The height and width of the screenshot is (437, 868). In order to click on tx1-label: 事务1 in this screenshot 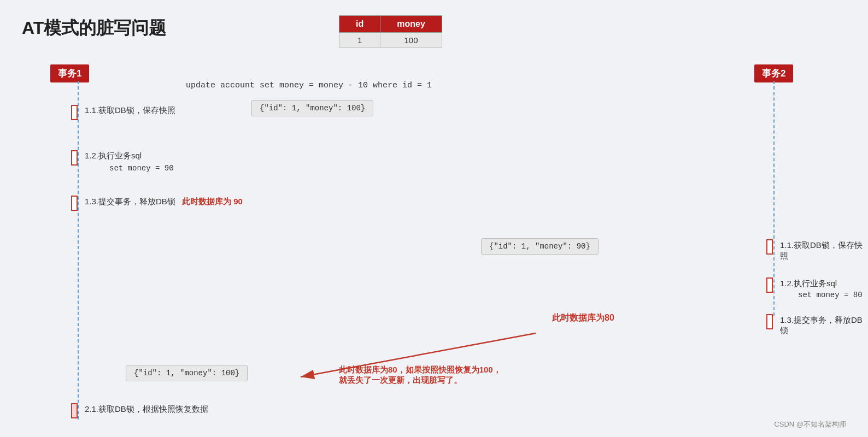, I will do `click(70, 73)`.